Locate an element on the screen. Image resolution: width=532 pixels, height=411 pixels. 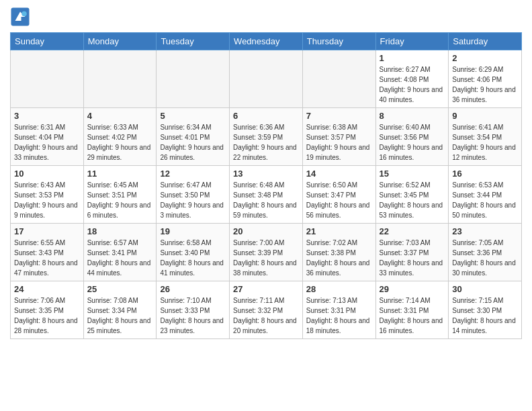
day-number: 29 is located at coordinates (412, 289).